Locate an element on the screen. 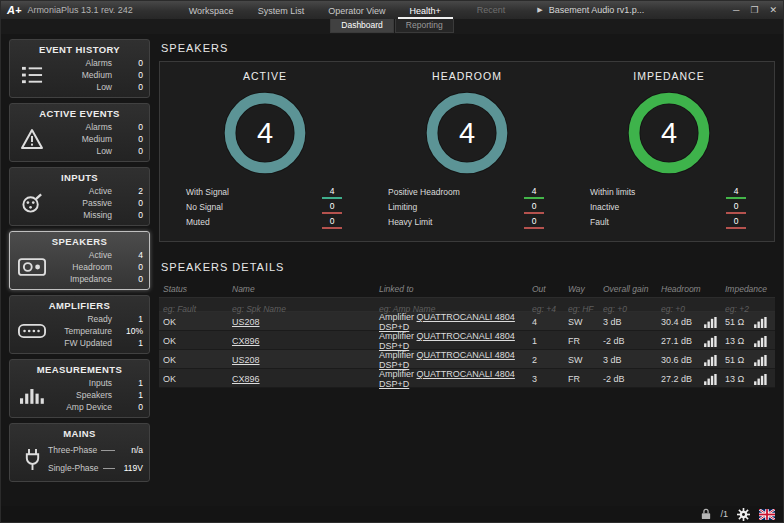 This screenshot has height=523, width=784. sidebar-panel-active-events: ACTIVE EVENTS Alarms0 Medium0 Low0 is located at coordinates (80, 132).